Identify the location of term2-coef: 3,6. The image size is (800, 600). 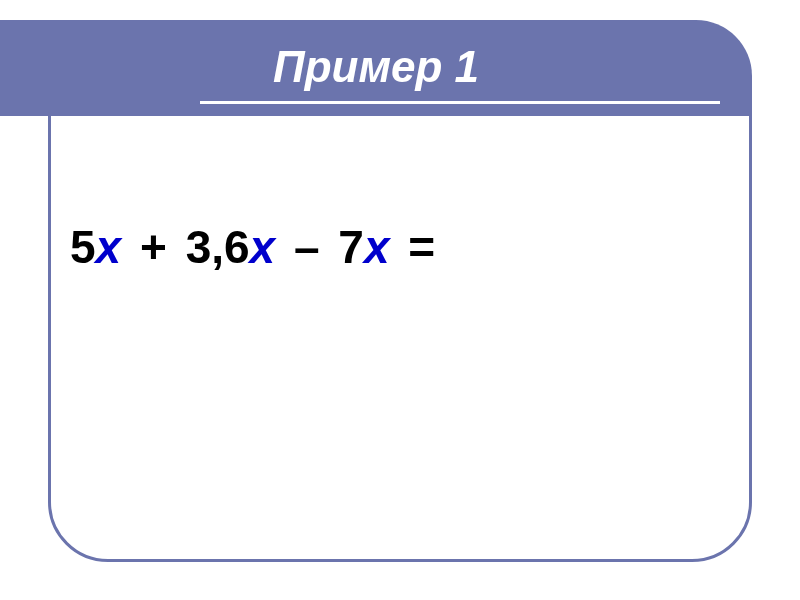
(218, 247).